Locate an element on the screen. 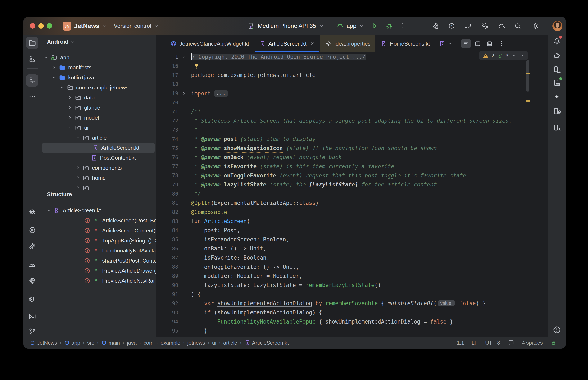 Image resolution: width=588 pixels, height=380 pixels. device-mirroring-tool-button is located at coordinates (557, 112).